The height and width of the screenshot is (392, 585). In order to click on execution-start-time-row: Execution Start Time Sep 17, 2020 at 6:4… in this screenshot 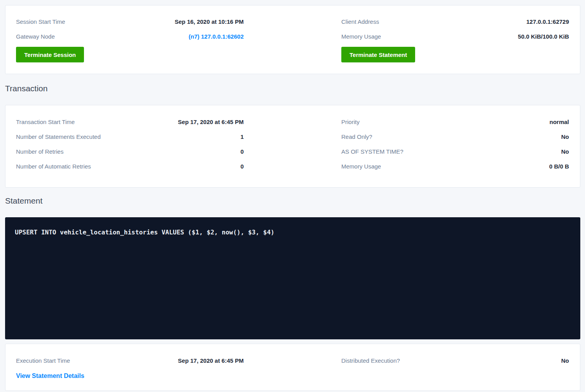, I will do `click(130, 360)`.